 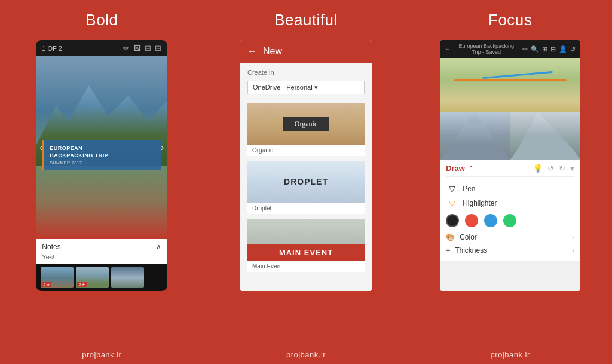 I want to click on droplet-label: Droplet, so click(x=306, y=208).